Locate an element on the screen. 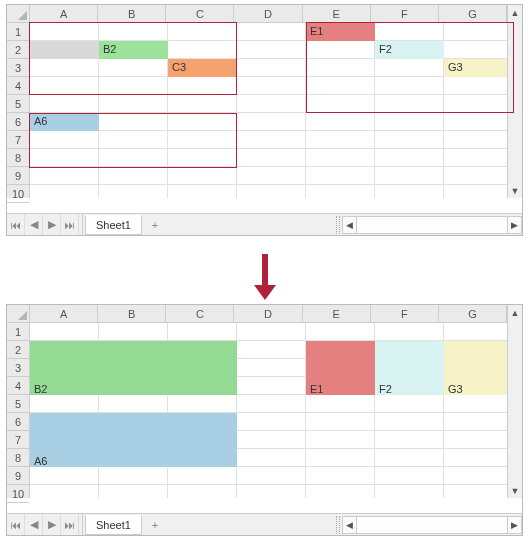 This screenshot has width=529, height=543. cell-f2: F2 is located at coordinates (410, 50).